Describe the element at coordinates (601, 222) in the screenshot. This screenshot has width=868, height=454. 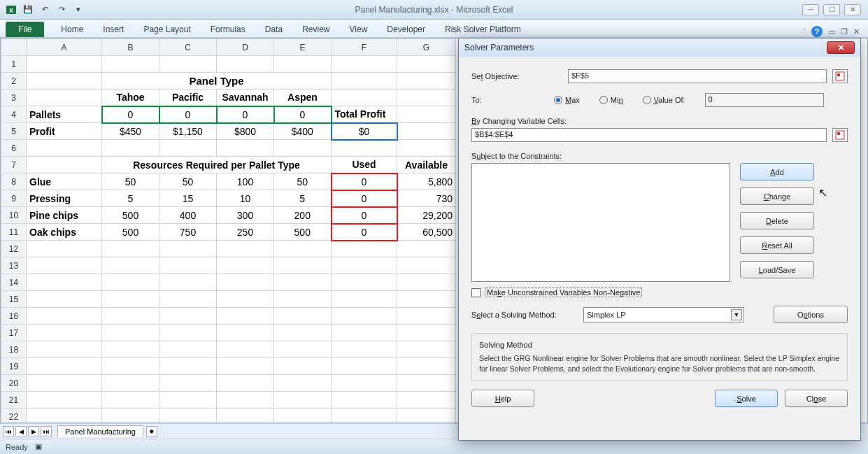
I see `constraints-listbox` at that location.